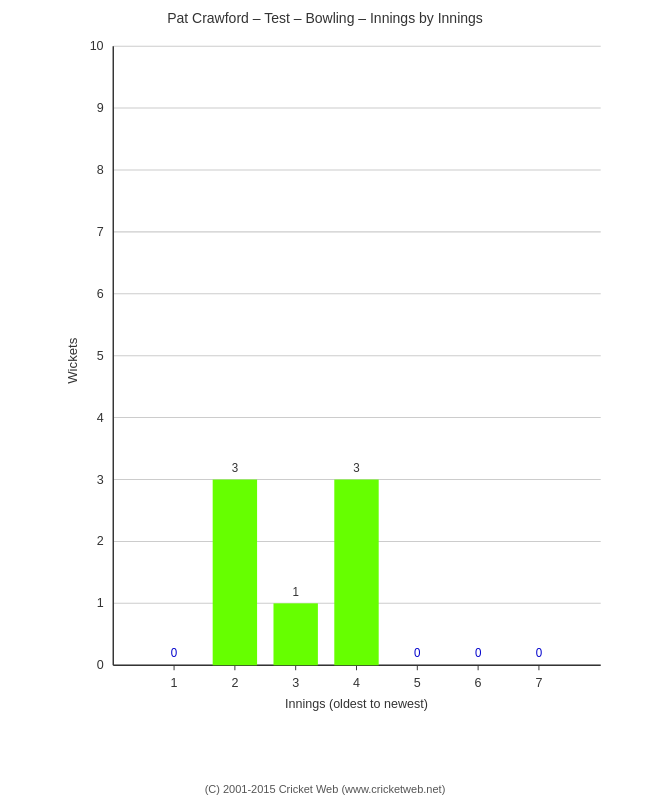  Describe the element at coordinates (325, 18) in the screenshot. I see `chart-title: Pat Crawford – Test – Bowling – Innings …` at that location.